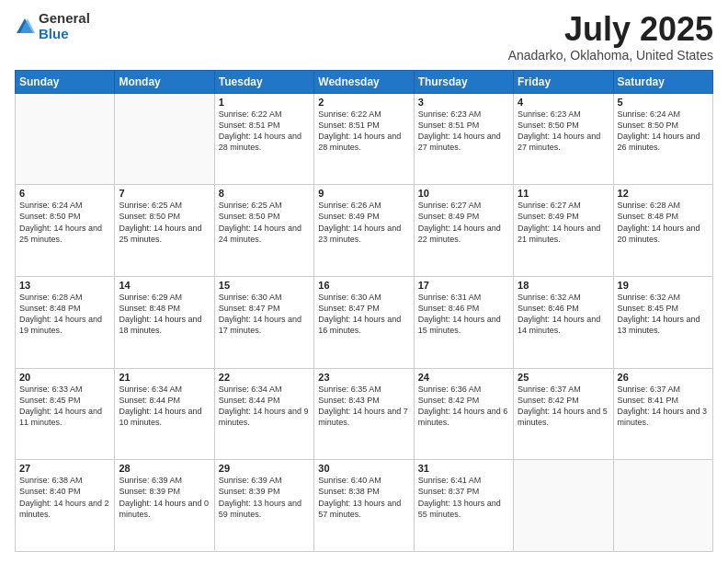  I want to click on table-row: 10Sunrise: 6:27 AM Sunset: 8:49 PM Dayli…, so click(463, 231).